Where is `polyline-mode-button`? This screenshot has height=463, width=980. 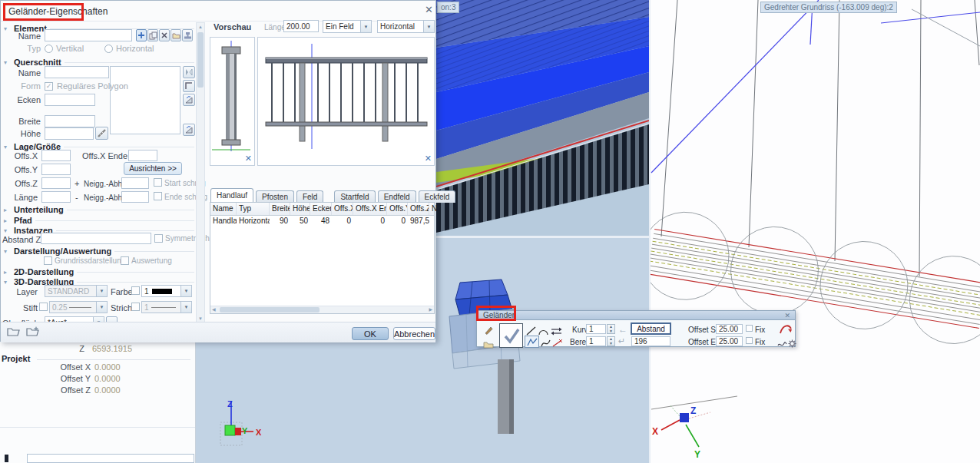 polyline-mode-button is located at coordinates (531, 342).